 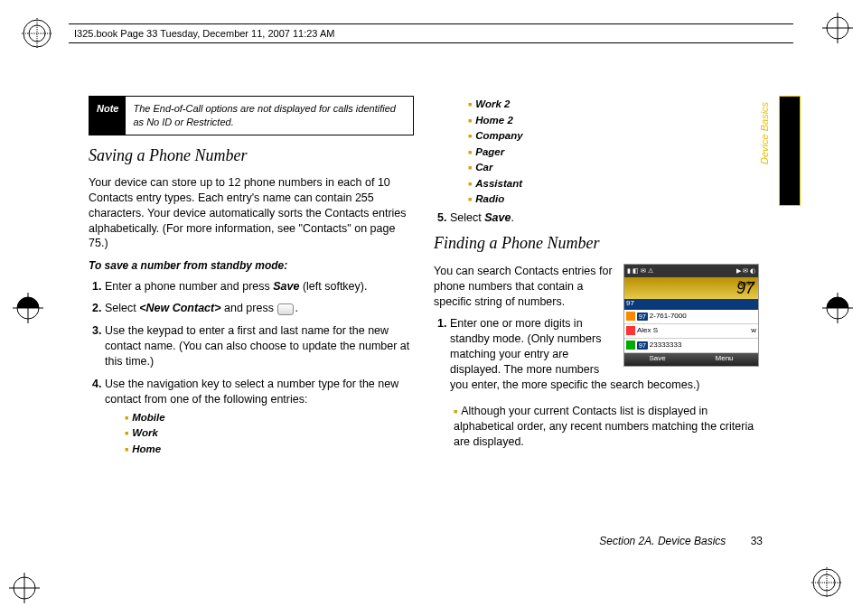 I want to click on type-car: Car, so click(x=614, y=168).